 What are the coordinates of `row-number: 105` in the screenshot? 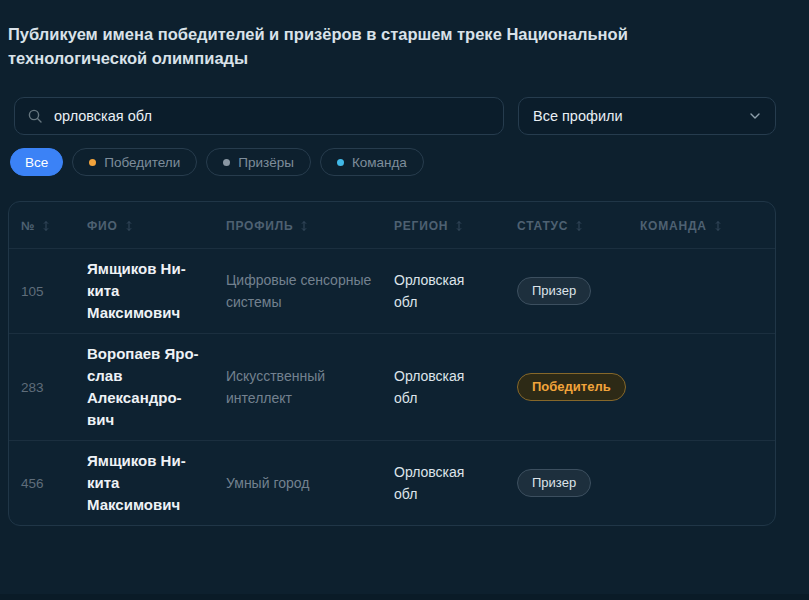 It's located at (54, 292).